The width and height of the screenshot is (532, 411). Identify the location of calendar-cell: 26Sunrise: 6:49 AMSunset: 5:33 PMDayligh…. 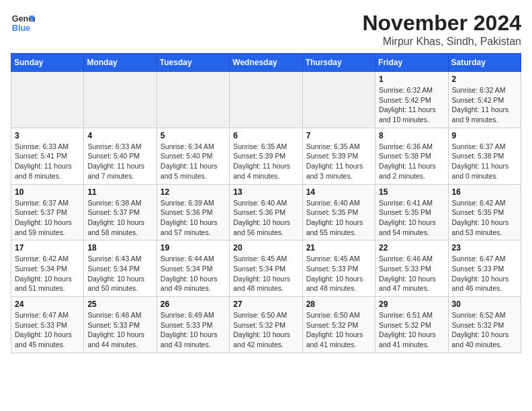
(193, 325).